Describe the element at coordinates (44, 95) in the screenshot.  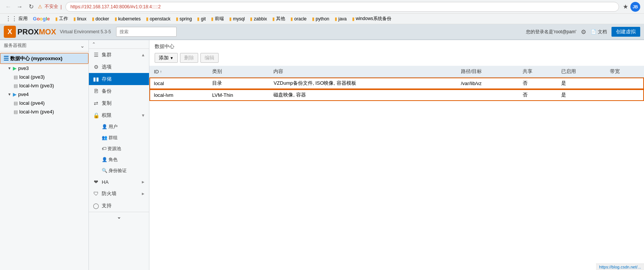
I see `sidebar-item-pve4: ▼ ▶ pve4` at that location.